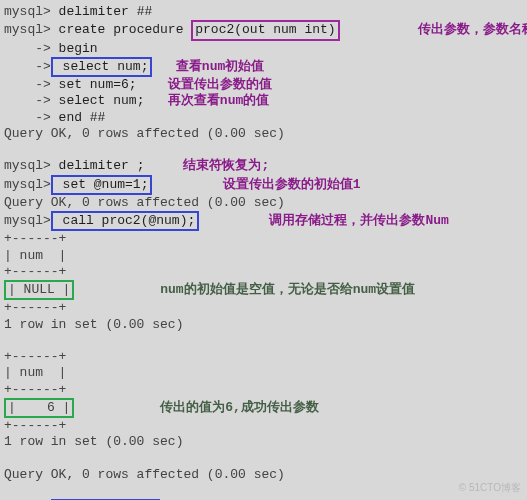  I want to click on cmd-text: end ##, so click(78, 118).